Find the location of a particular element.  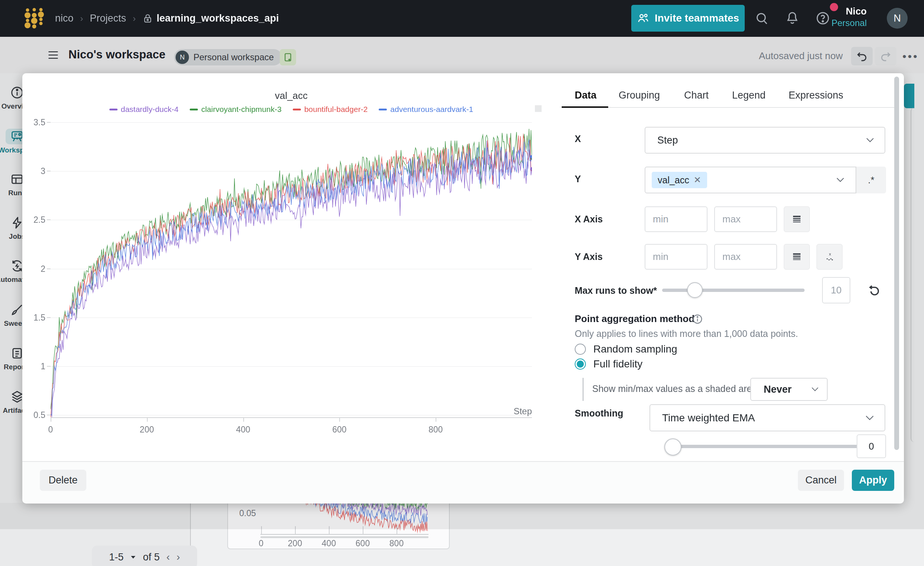

y-log-scale-button is located at coordinates (796, 257).